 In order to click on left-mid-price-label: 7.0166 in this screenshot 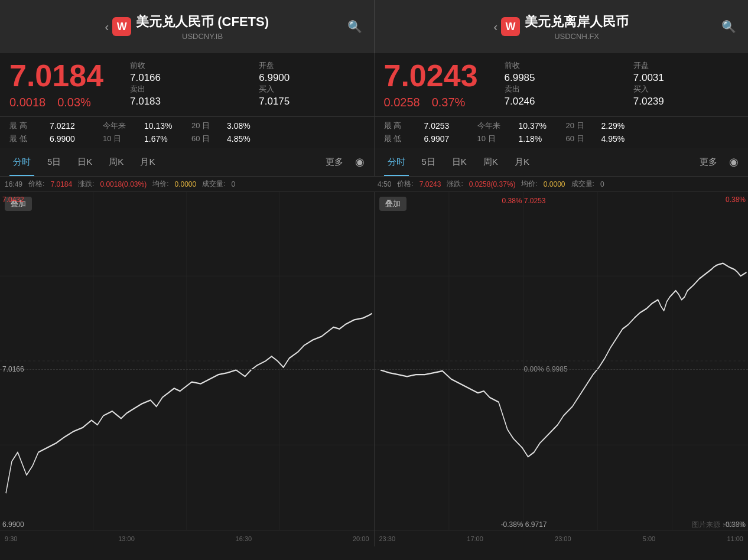, I will do `click(13, 369)`.